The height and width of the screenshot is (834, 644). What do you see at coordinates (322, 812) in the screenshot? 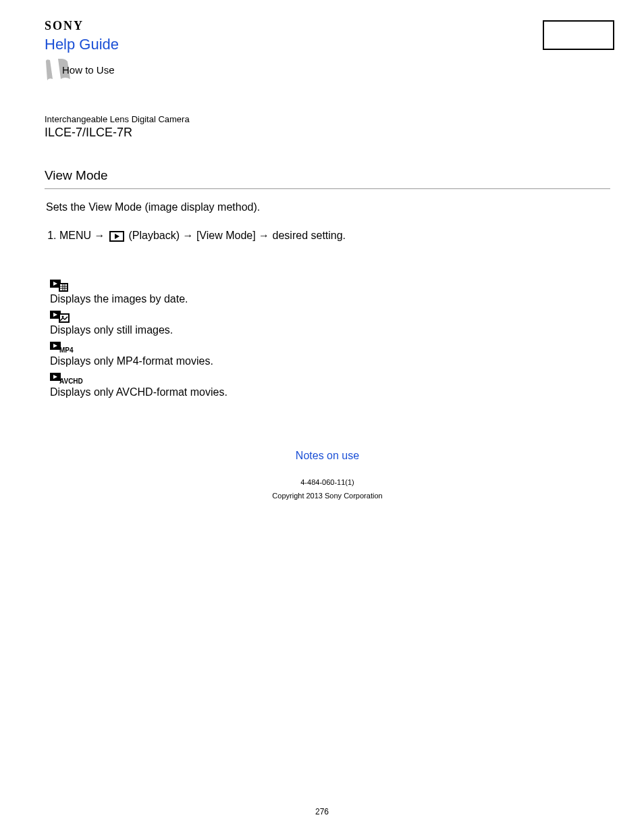
I see `page-number: 276` at bounding box center [322, 812].